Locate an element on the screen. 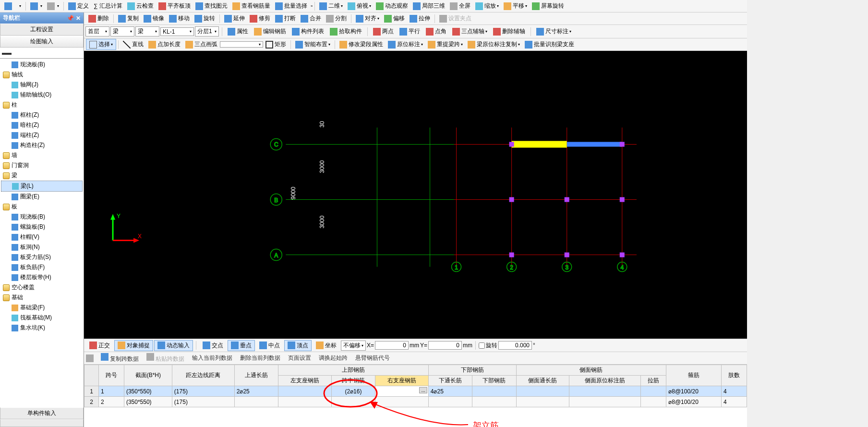 The width and height of the screenshot is (868, 427). orbit-btn: 动态观察 is located at coordinates (392, 6).